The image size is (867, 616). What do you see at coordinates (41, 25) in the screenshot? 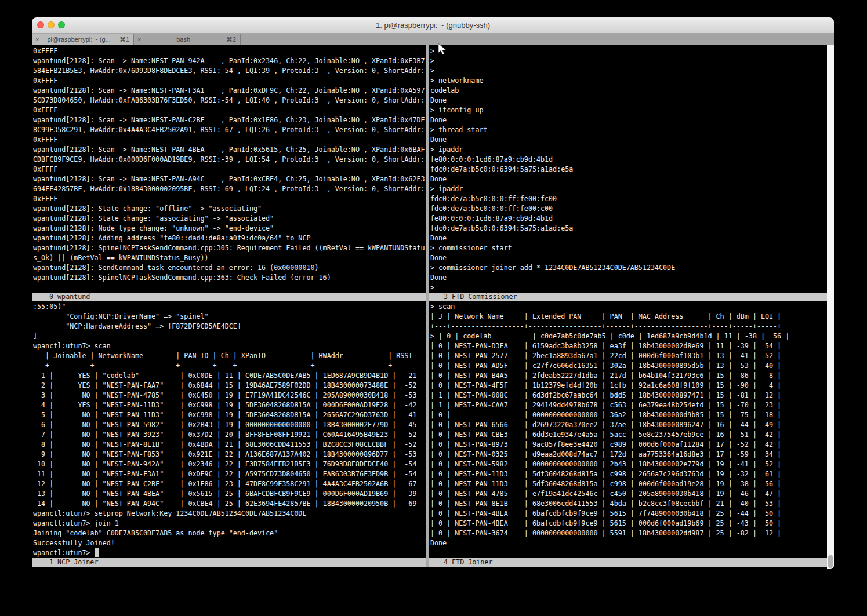
I see `close-window-button` at bounding box center [41, 25].